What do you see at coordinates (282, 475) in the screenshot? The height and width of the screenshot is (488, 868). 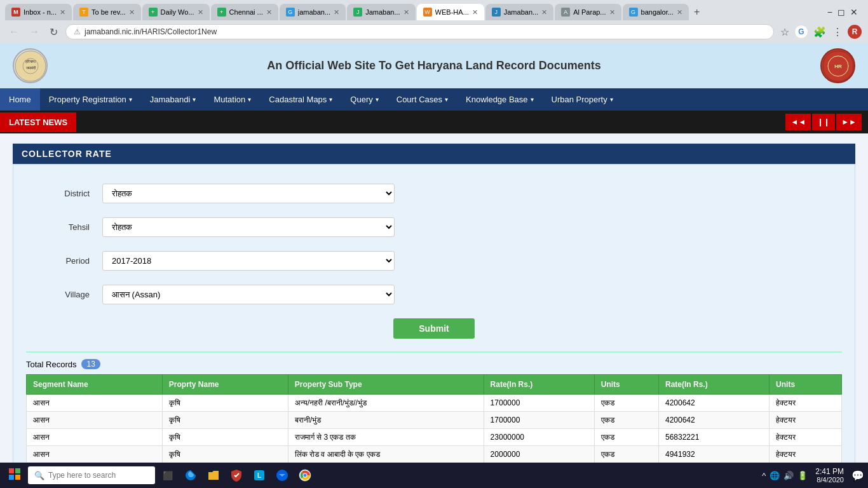 I see `taskbar-thunderbird` at bounding box center [282, 475].